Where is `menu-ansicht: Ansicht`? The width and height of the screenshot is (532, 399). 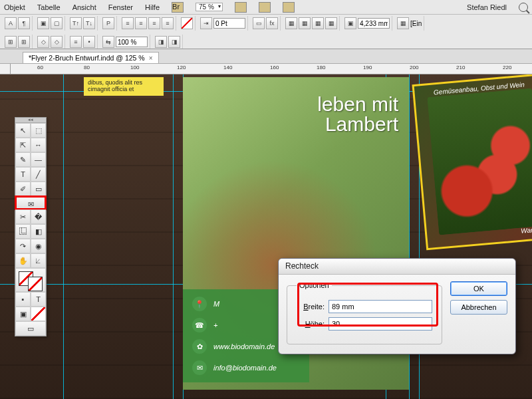
menu-ansicht: Ansicht is located at coordinates (84, 7).